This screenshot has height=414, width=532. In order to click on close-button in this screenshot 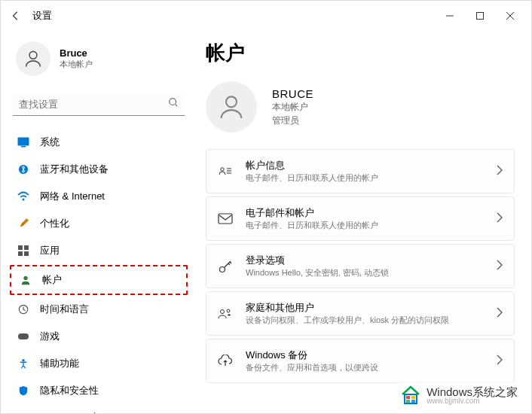, I will do `click(510, 16)`.